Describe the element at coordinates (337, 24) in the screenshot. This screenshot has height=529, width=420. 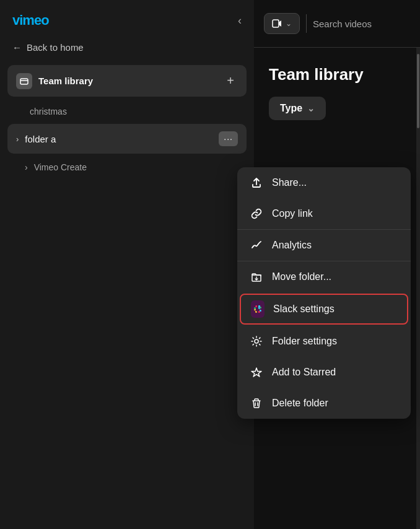
I see `topbar: ⌄ Search videos` at that location.